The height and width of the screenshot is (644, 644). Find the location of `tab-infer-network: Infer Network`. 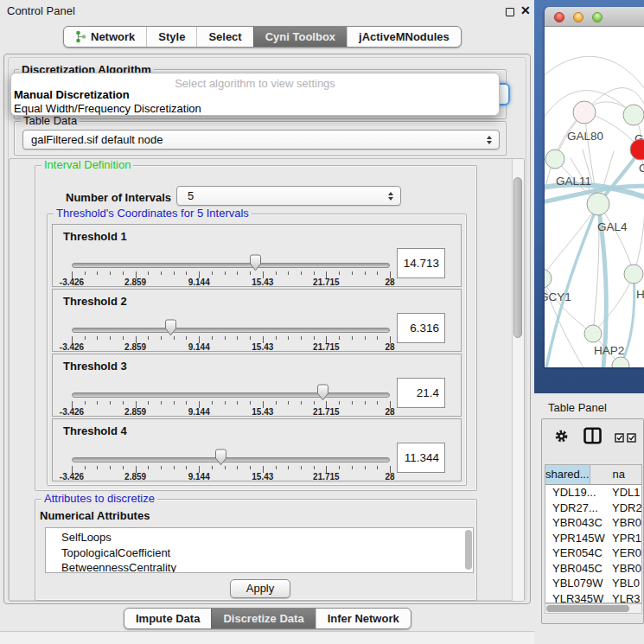

tab-infer-network: Infer Network is located at coordinates (363, 619).